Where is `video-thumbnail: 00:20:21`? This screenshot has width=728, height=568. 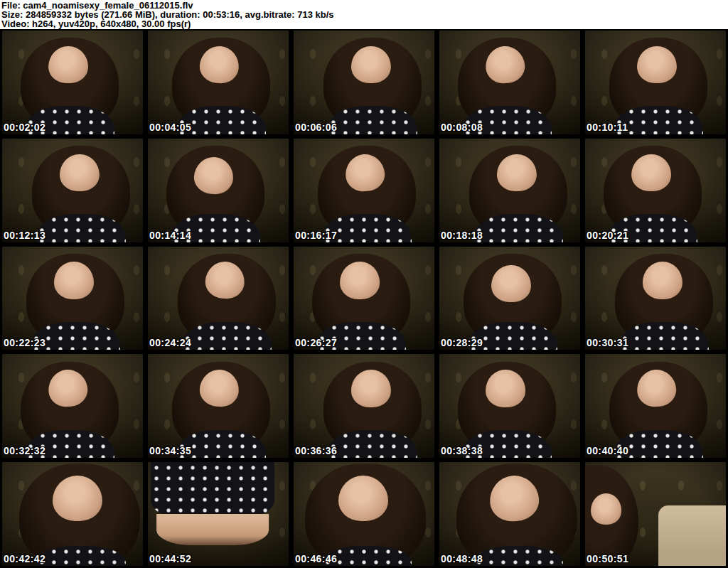 video-thumbnail: 00:20:21 is located at coordinates (655, 191).